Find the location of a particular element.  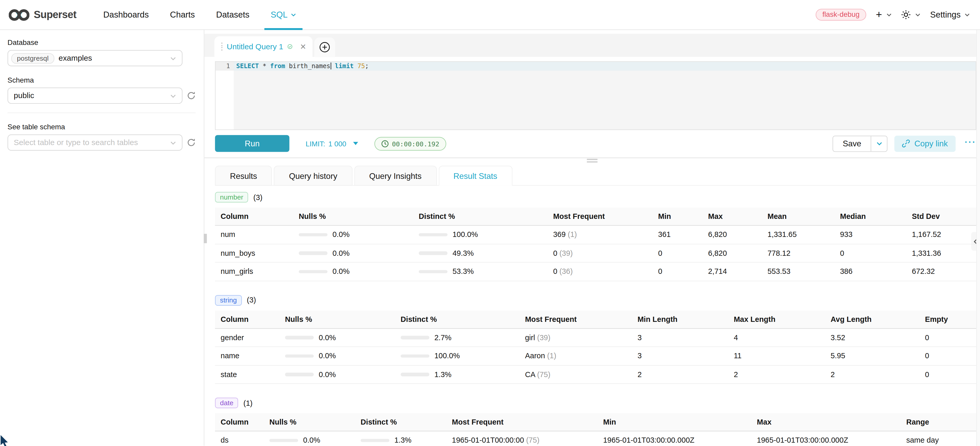

nav-item-datasets: Datasets is located at coordinates (233, 15).